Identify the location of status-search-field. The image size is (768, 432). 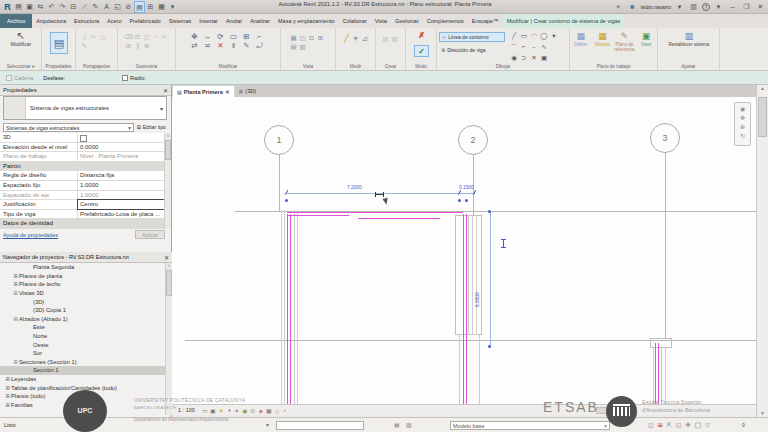
(320, 426).